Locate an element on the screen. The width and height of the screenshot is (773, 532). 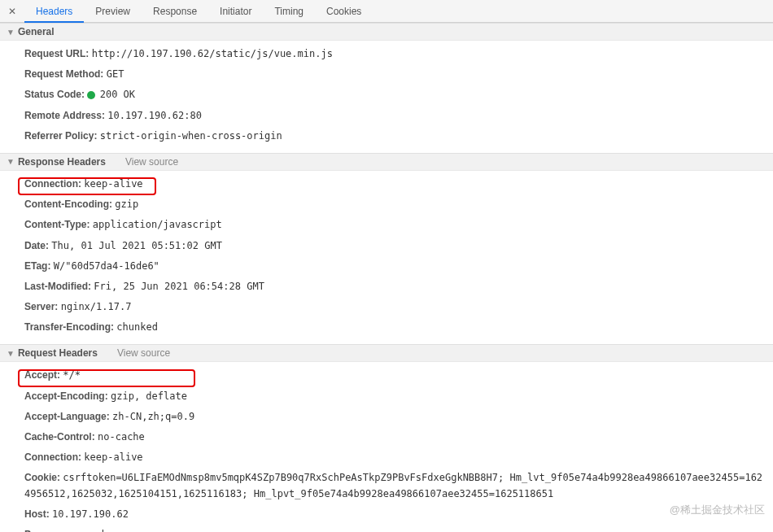
kv-content-type: Content-Type: application/javascript is located at coordinates (386, 225).